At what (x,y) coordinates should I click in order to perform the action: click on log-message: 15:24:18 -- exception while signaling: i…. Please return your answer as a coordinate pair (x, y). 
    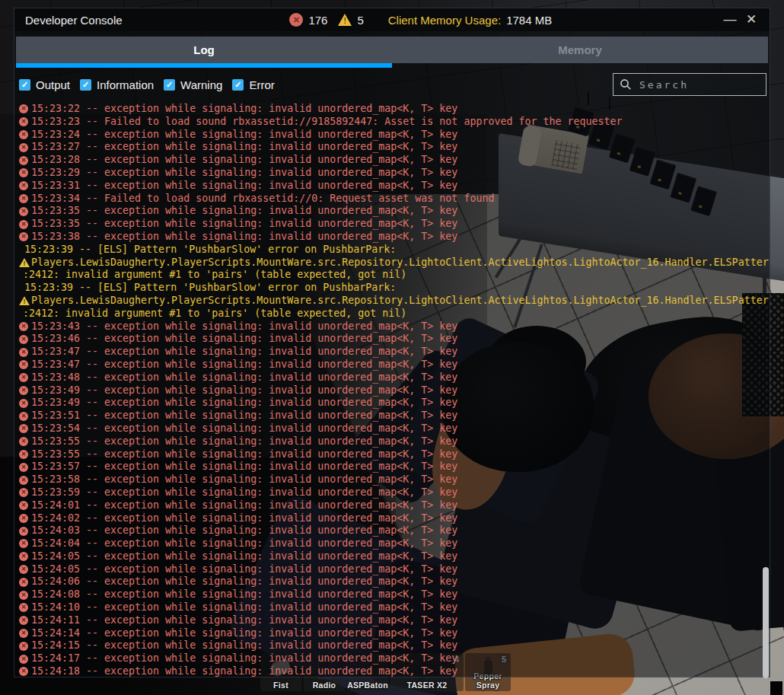
    Looking at the image, I should click on (244, 671).